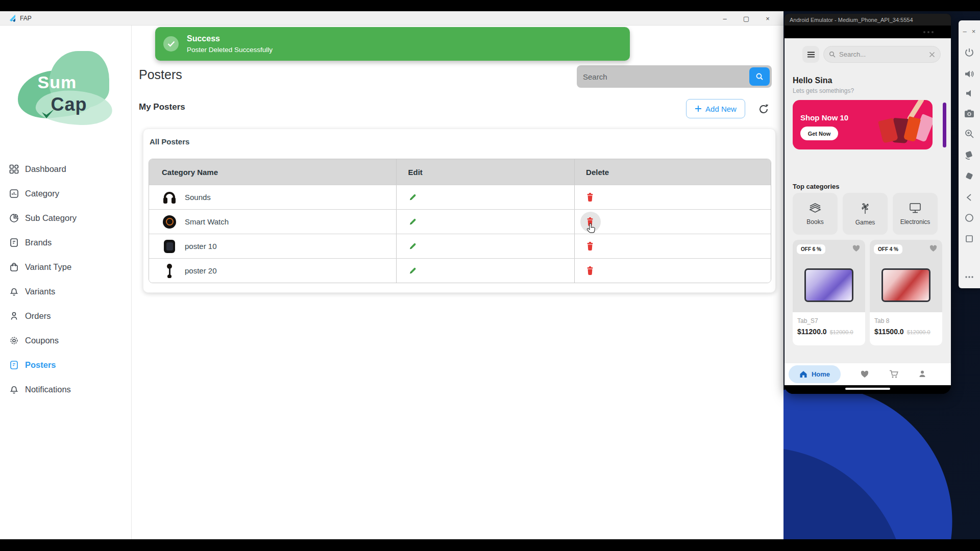 The image size is (980, 551). Describe the element at coordinates (863, 124) in the screenshot. I see `promo-banner: Shop Now 10 Get Now` at that location.